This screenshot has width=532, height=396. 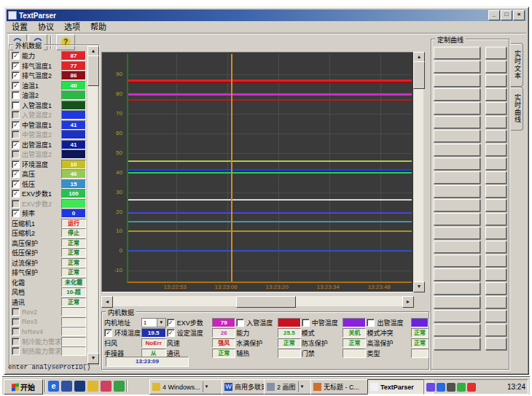 I want to click on messenger-icon, so click(x=441, y=387).